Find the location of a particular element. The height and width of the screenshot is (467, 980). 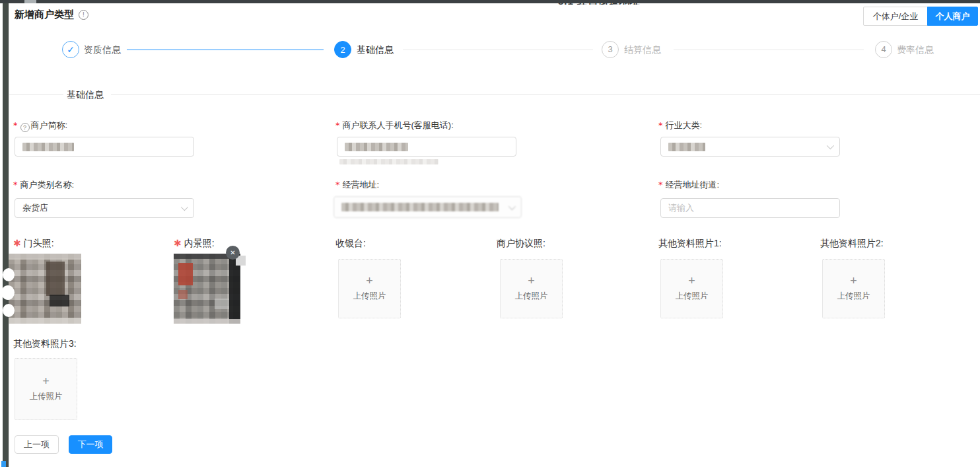

industry-category-label: *行业大类: is located at coordinates (680, 126).